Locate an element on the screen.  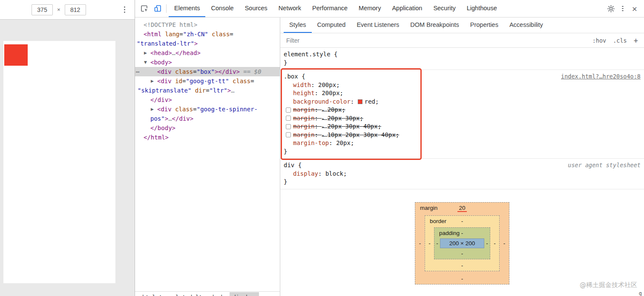
css-property-margin: margin: ▸ 10px 20px 30px 40px; is located at coordinates (462, 135).